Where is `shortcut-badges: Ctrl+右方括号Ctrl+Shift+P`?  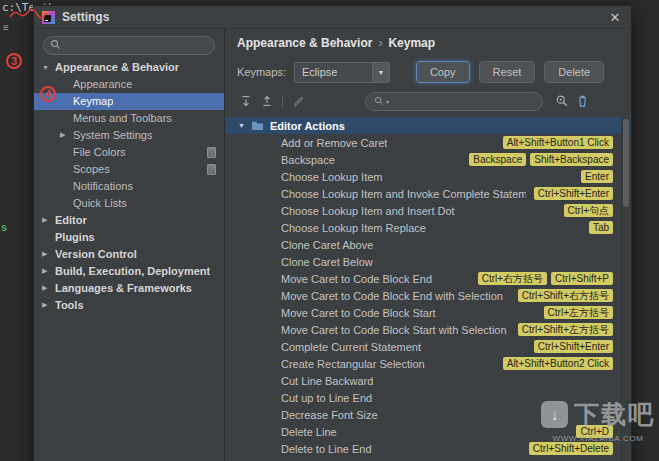
shortcut-badges: Ctrl+右方括号Ctrl+Shift+P is located at coordinates (550, 278).